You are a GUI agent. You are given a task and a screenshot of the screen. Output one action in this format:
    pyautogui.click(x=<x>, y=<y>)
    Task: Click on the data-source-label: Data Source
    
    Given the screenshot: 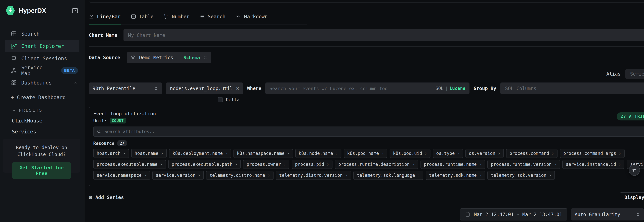 What is the action you would take?
    pyautogui.click(x=104, y=58)
    